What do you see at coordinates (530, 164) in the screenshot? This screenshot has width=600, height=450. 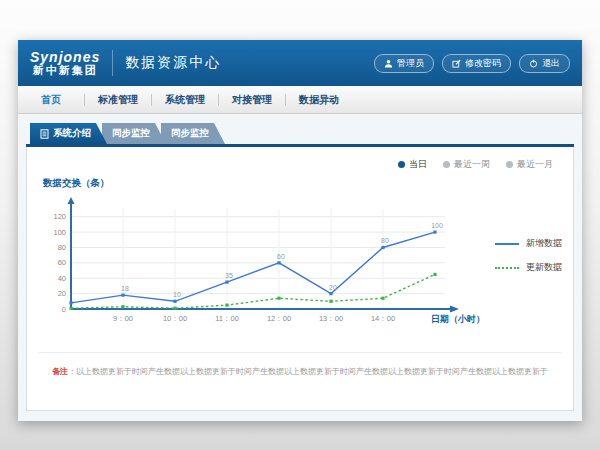 I see `radio-option-2: 最近一月` at bounding box center [530, 164].